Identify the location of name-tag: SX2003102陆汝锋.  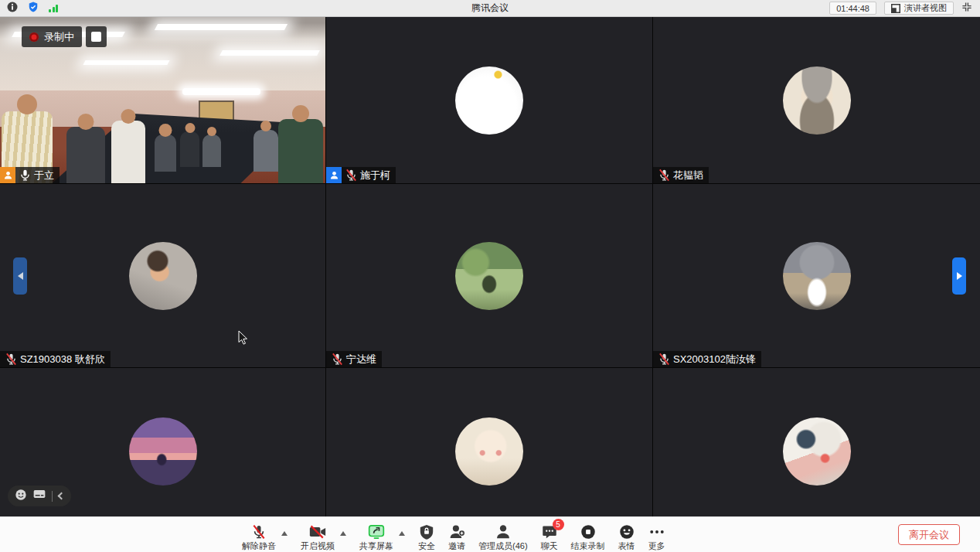
(707, 359).